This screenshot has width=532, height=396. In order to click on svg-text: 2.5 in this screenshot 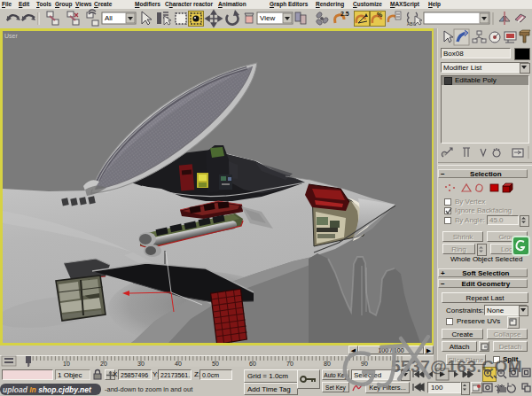, I will do `click(345, 14)`.